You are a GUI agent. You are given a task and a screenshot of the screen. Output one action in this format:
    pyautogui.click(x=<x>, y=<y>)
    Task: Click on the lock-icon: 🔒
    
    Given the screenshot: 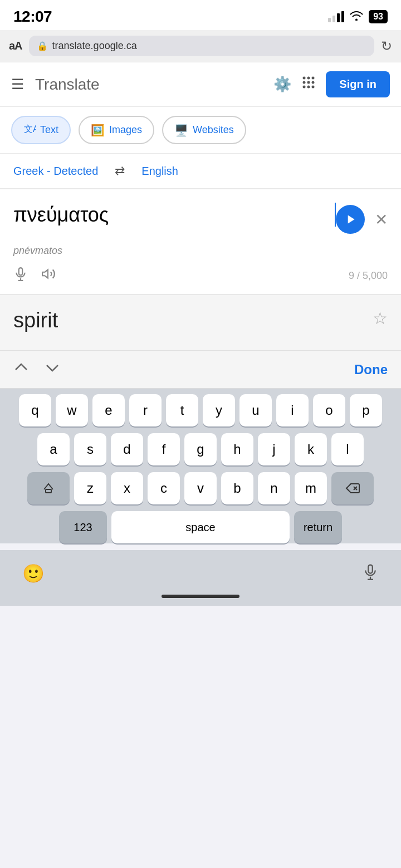 What is the action you would take?
    pyautogui.click(x=42, y=46)
    